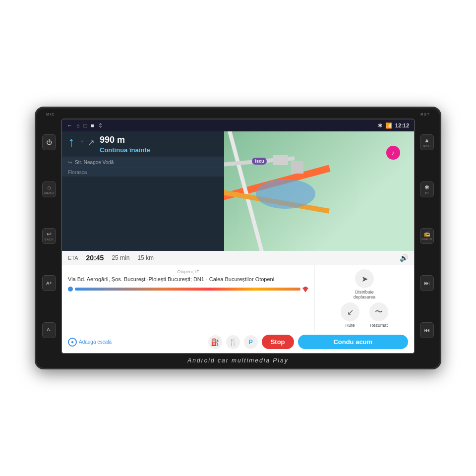  What do you see at coordinates (379, 312) in the screenshot?
I see `summary-icon: 〜` at bounding box center [379, 312].